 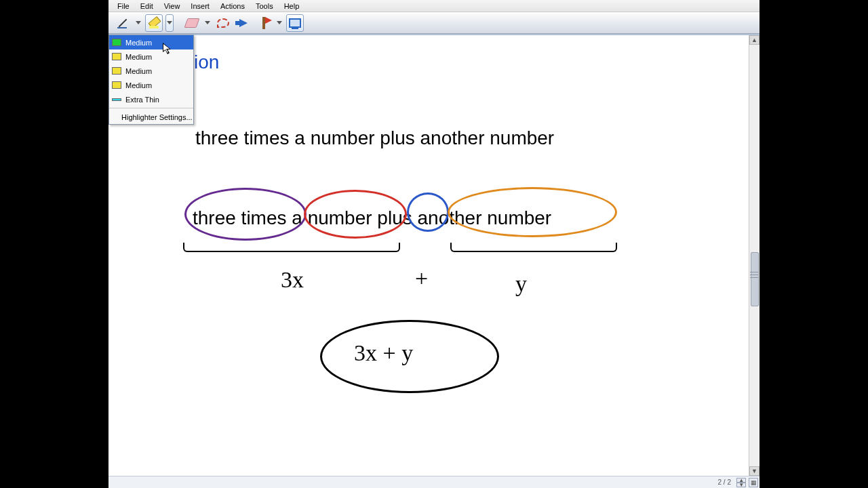 What do you see at coordinates (243, 23) in the screenshot?
I see `arrow-icon` at bounding box center [243, 23].